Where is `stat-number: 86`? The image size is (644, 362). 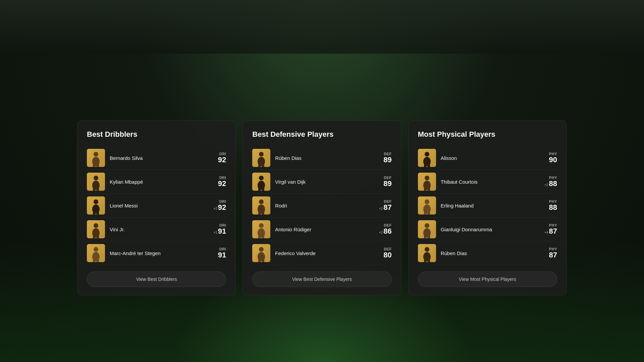
stat-number: 86 is located at coordinates (387, 231).